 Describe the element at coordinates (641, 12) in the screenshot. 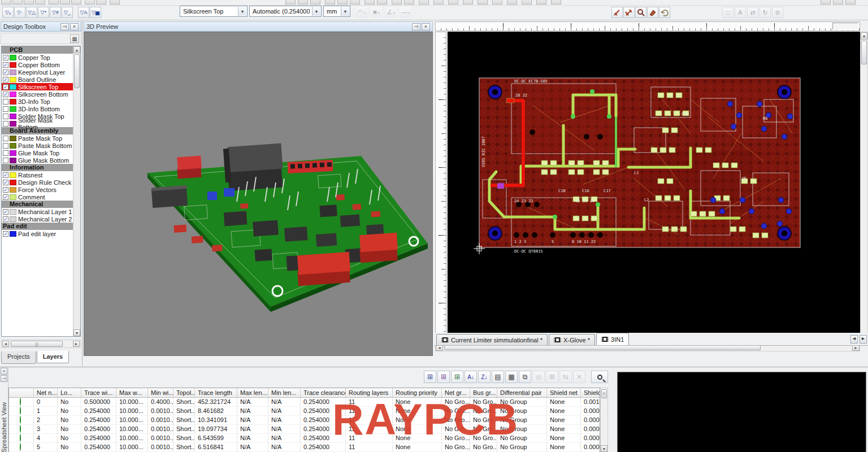

I see `inspect-icon` at that location.